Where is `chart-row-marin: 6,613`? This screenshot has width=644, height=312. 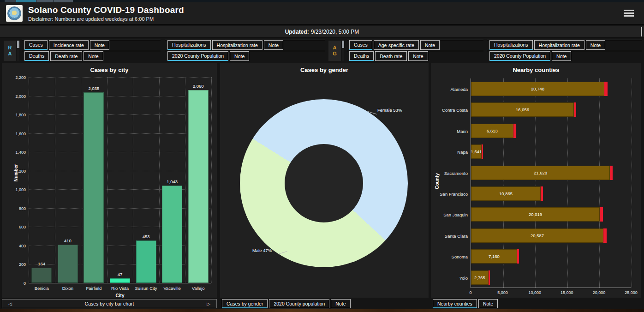 chart-row-marin: 6,613 is located at coordinates (551, 131).